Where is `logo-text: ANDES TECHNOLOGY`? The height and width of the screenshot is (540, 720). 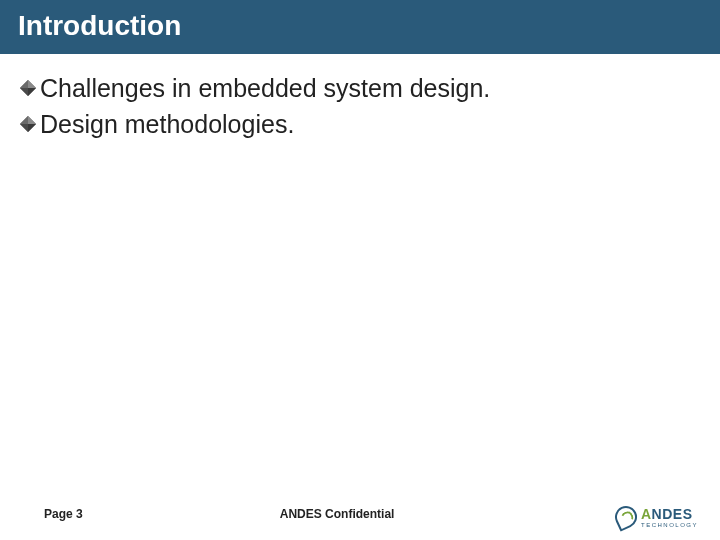
logo-text: ANDES TECHNOLOGY is located at coordinates (670, 518).